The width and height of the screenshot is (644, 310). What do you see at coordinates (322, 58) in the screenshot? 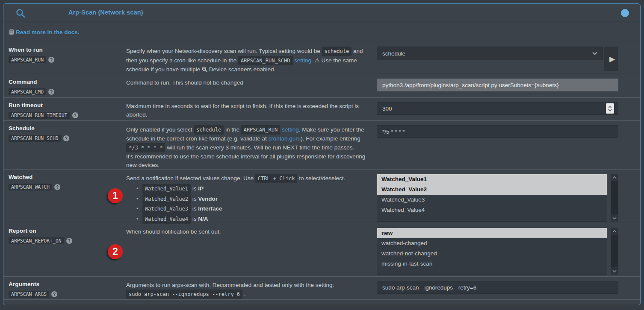
I see `setting-row-arpscan-run: When to run ARPSCAN_RUN? Specify when yo…` at bounding box center [322, 58].